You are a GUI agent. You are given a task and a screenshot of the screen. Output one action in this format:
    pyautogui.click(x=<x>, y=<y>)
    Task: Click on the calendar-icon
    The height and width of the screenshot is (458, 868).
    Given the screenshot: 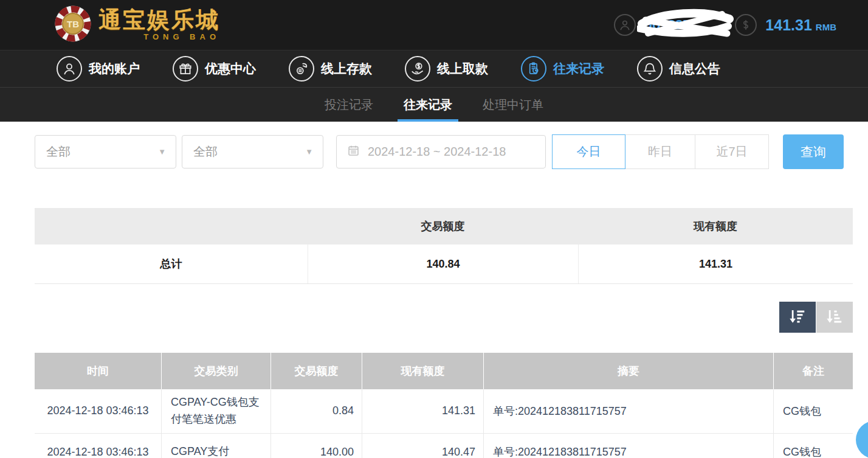 What is the action you would take?
    pyautogui.click(x=354, y=152)
    